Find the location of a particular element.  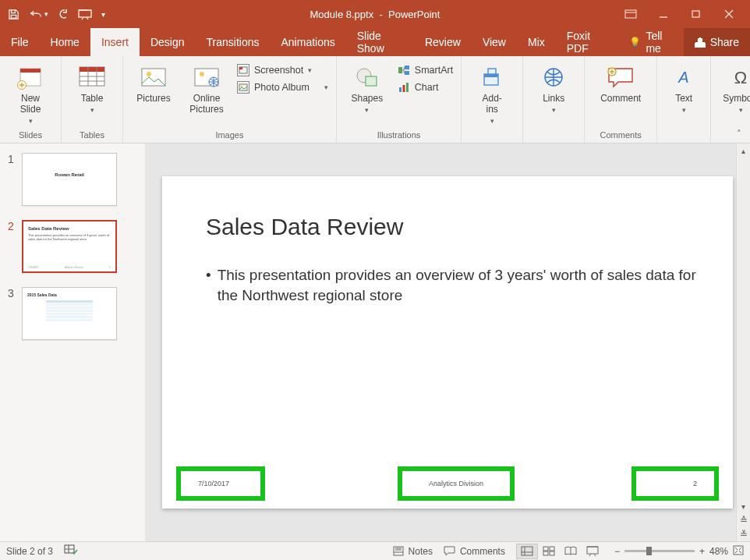

tab-insert: Insert is located at coordinates (115, 42).